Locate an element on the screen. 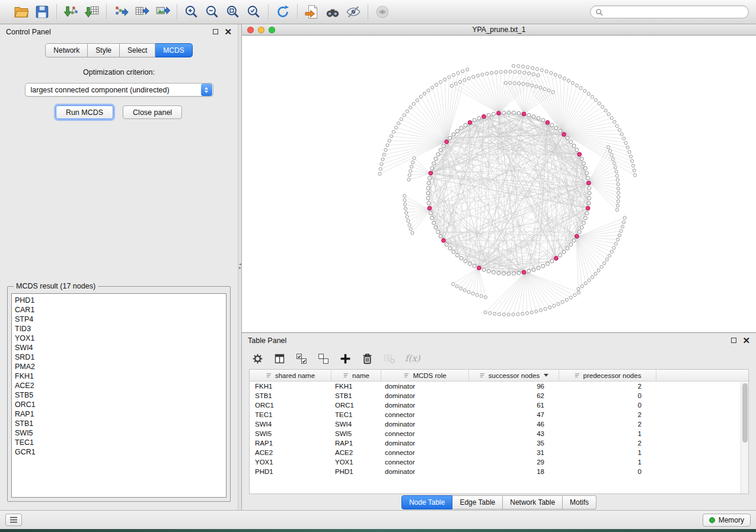 The image size is (756, 532). table-row: YOX1YOX1connector291 is located at coordinates (499, 462).